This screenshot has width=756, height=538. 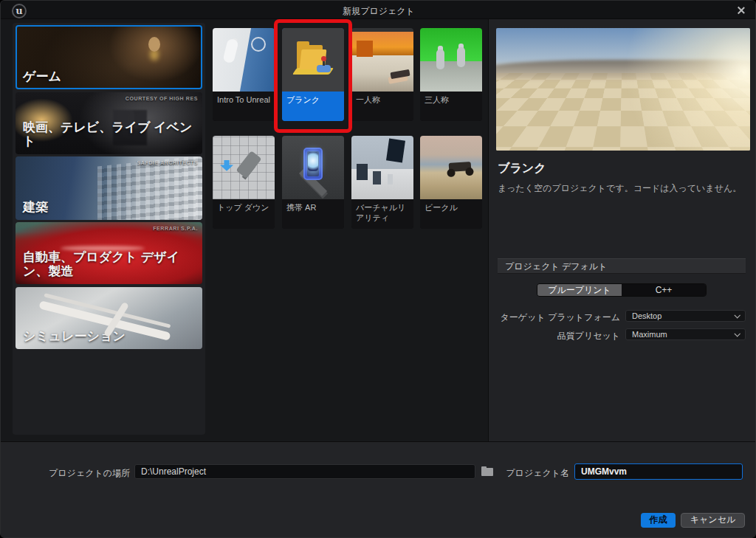 What do you see at coordinates (305, 472) in the screenshot?
I see `project-location-input` at bounding box center [305, 472].